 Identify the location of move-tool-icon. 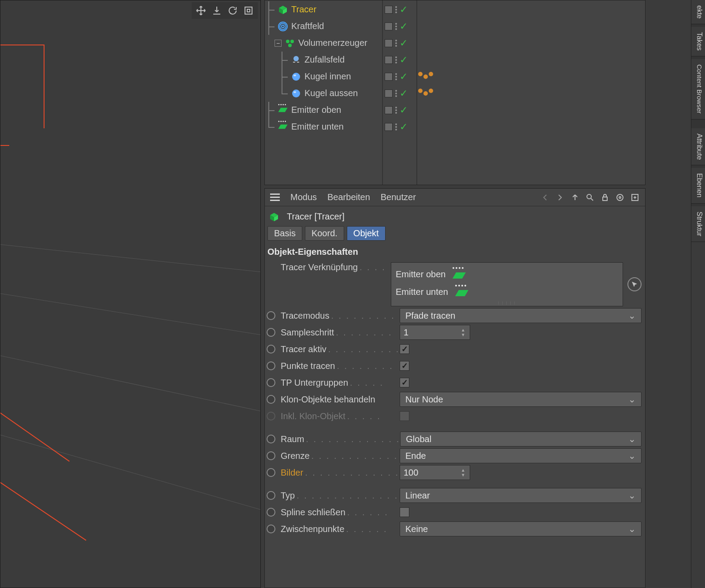
(201, 11).